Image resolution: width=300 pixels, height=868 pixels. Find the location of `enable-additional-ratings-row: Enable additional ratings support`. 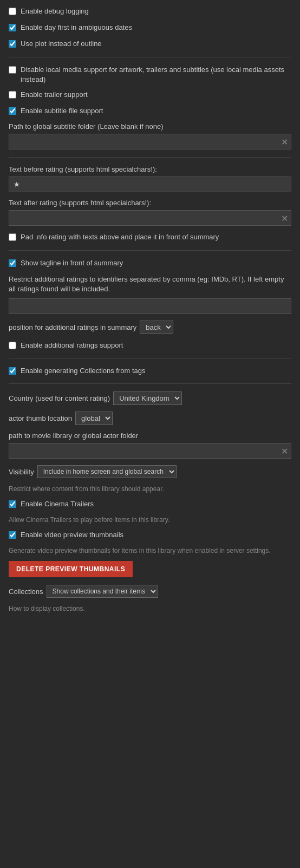

enable-additional-ratings-row: Enable additional ratings support is located at coordinates (150, 345).